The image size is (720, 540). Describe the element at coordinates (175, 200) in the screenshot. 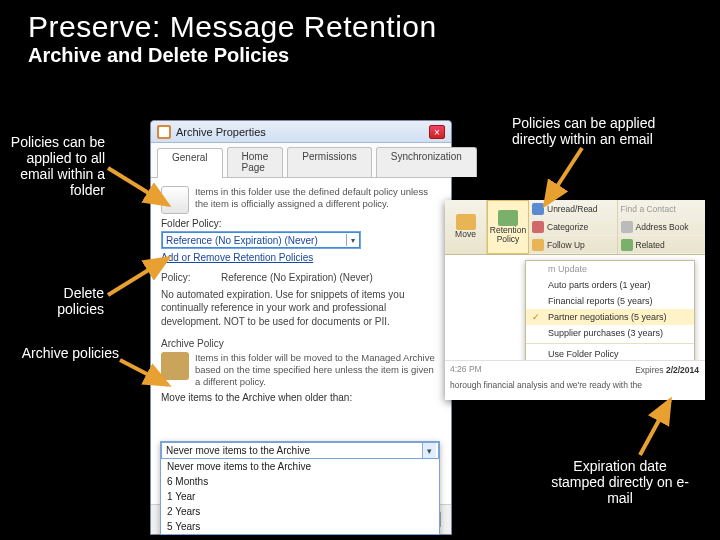

I see `policy-icon` at that location.